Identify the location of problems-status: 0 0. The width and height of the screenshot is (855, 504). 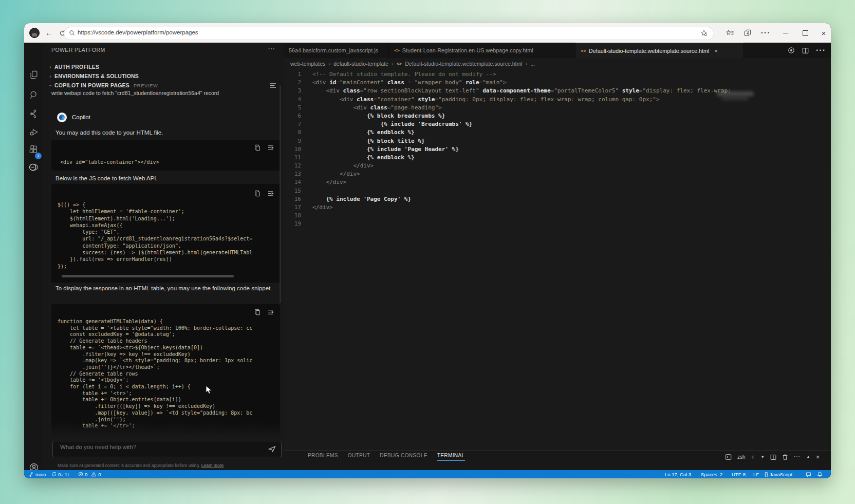
(89, 474).